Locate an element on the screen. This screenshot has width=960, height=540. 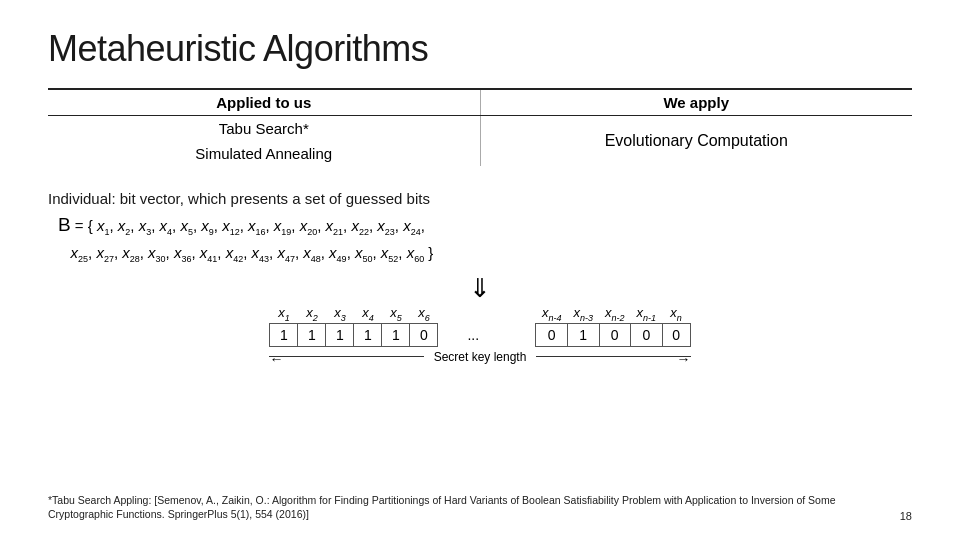
table-row: Tabu Search* is located at coordinates (264, 129).